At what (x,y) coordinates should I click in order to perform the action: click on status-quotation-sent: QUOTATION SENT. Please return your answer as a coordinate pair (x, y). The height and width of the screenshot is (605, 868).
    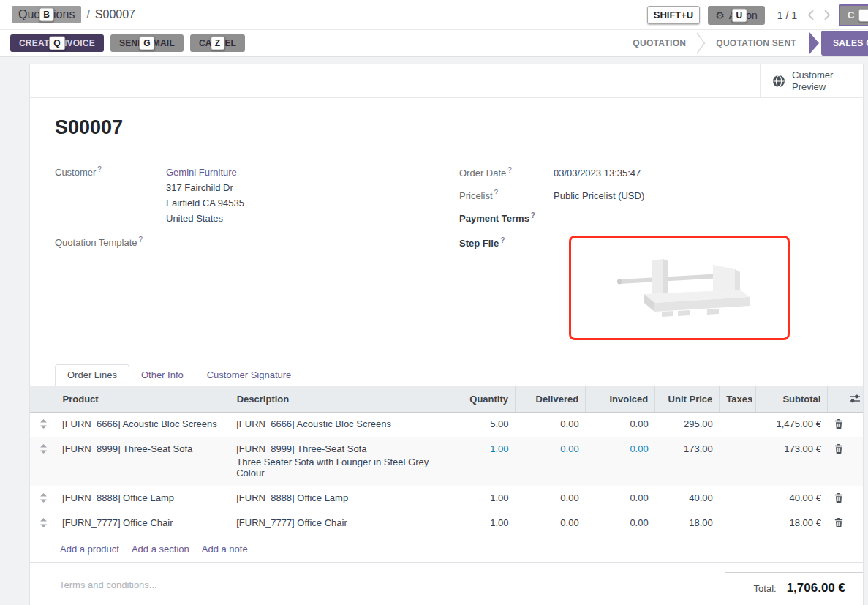
    Looking at the image, I should click on (756, 43).